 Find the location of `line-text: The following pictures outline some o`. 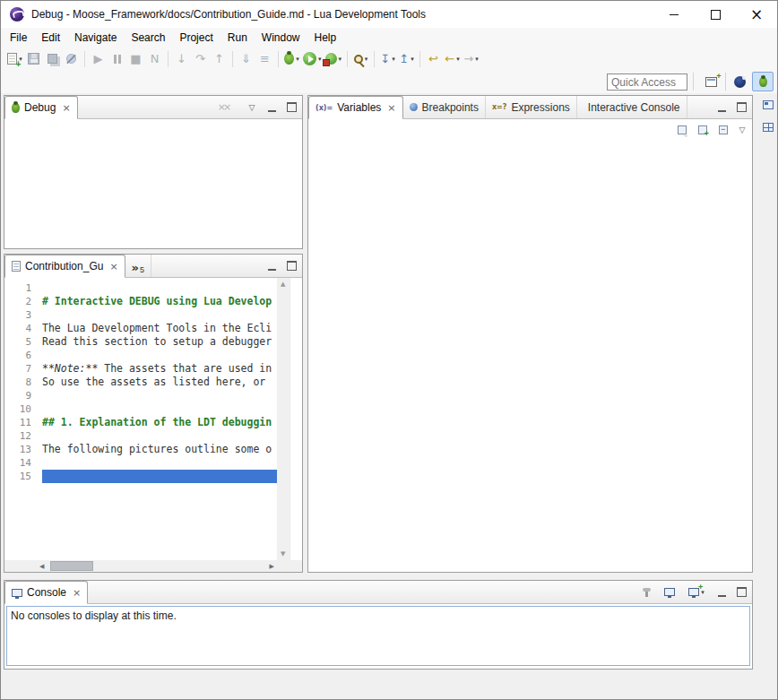

line-text: The following pictures outline some o is located at coordinates (160, 450).